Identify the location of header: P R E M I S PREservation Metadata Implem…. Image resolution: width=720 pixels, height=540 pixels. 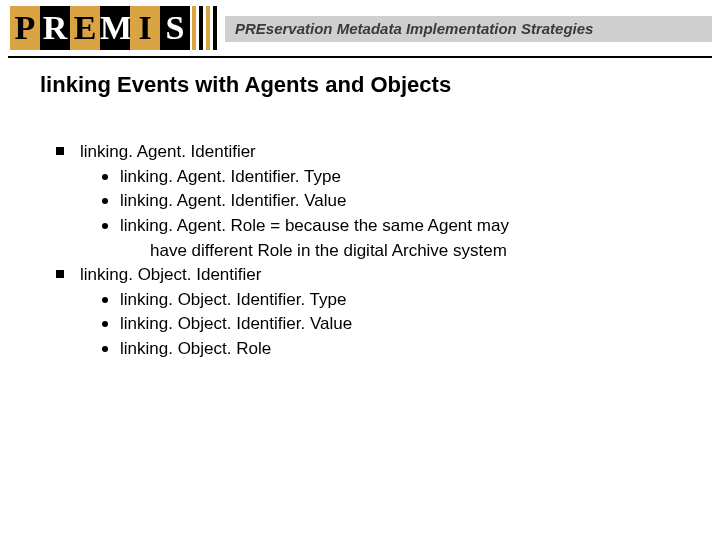
(360, 28).